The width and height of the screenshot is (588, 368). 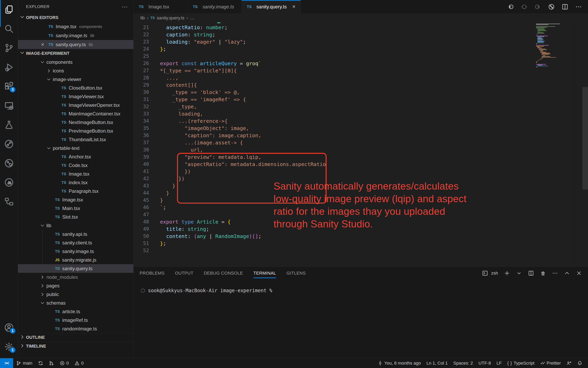 I want to click on remote-indicator: ><, so click(x=7, y=363).